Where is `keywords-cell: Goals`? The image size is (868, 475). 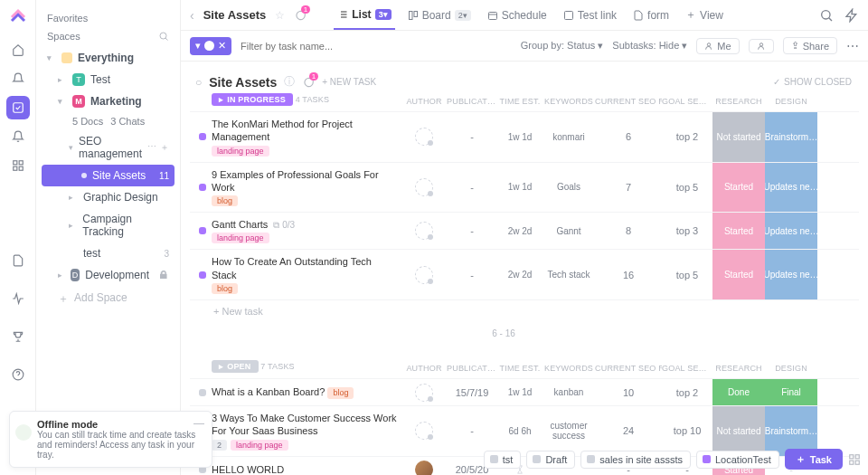 keywords-cell: Goals is located at coordinates (569, 186).